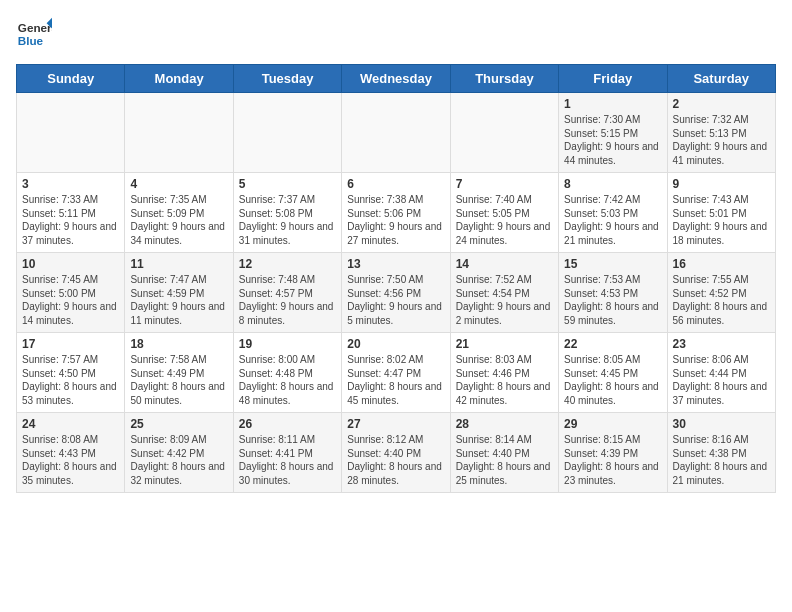 Image resolution: width=792 pixels, height=612 pixels. Describe the element at coordinates (504, 133) in the screenshot. I see `cell-week1-day4` at that location.